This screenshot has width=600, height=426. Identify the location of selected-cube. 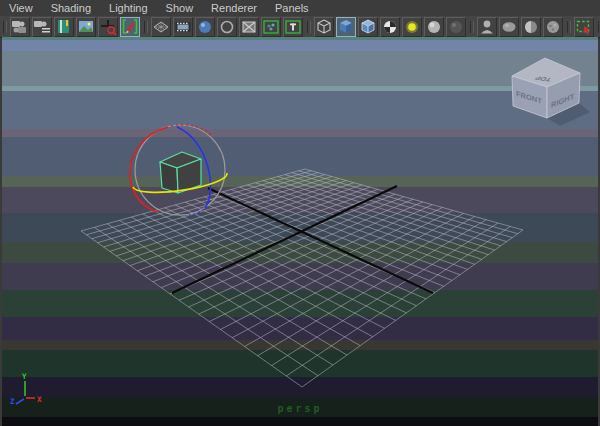
(180, 172).